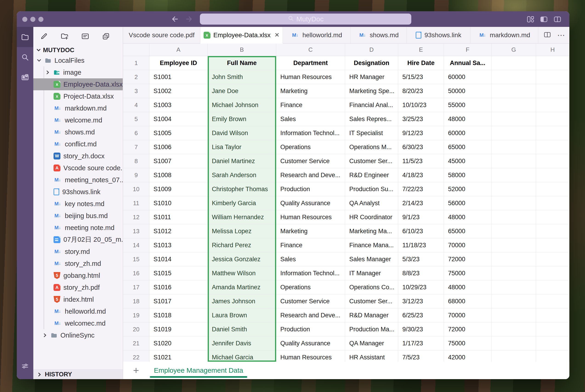  Describe the element at coordinates (514, 259) in the screenshot. I see `cell-G15` at that location.